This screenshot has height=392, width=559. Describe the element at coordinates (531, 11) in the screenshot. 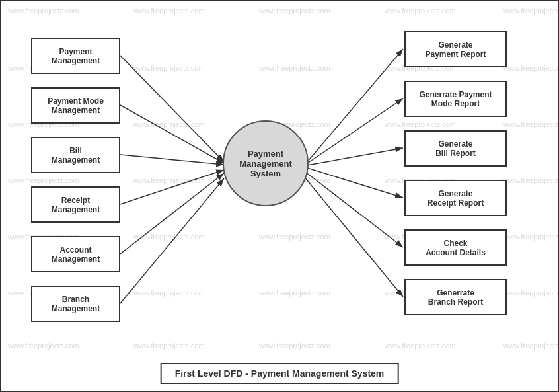

I see `watermark-5: www.freeprojectz.com` at that location.